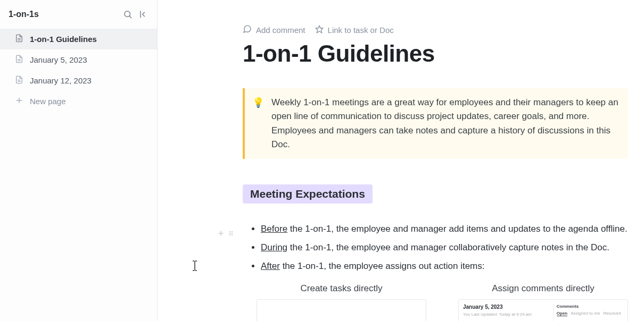  Describe the element at coordinates (136, 14) in the screenshot. I see `sidebar-header-actions` at that location.